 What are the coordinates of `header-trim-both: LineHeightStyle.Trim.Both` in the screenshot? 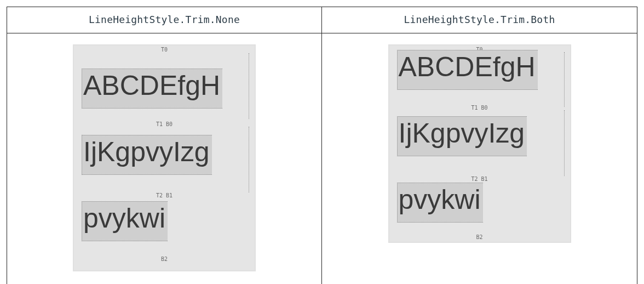 It's located at (480, 20).